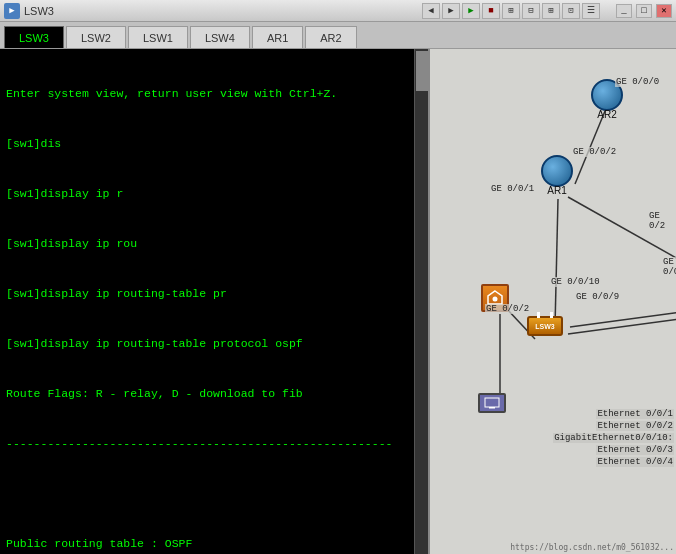  What do you see at coordinates (556, 190) in the screenshot?
I see `node-label-ar1: AR1` at bounding box center [556, 190].